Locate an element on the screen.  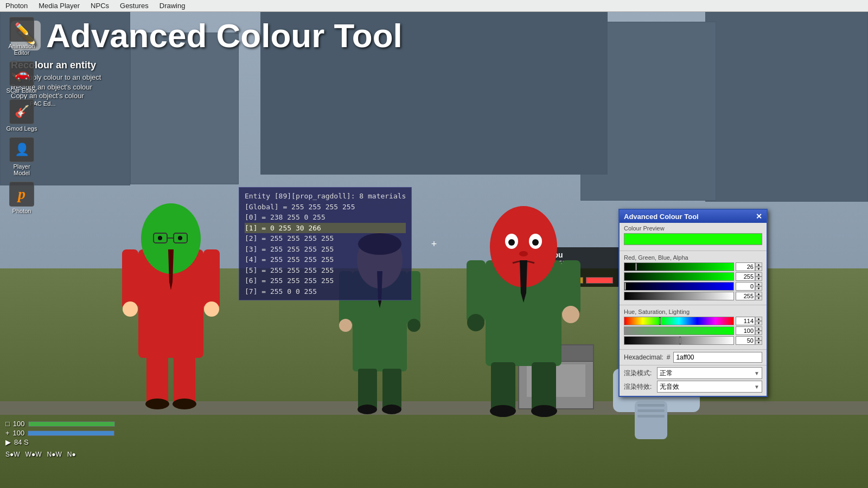
act-blend-label: 渲染模式: is located at coordinates (639, 373).